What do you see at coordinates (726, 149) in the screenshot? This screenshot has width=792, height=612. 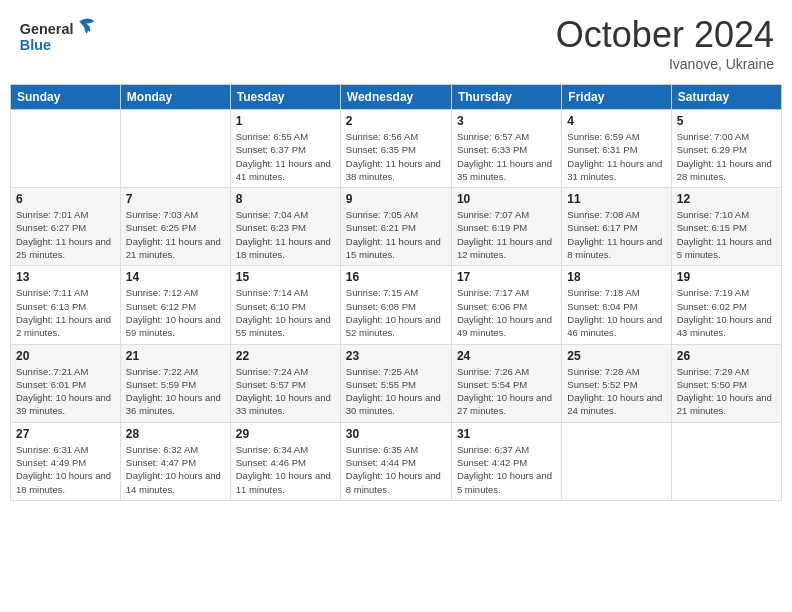 I see `day-cell: 5Sunrise: 7:00 AM Sunset: 6:29 PM Daylig…` at bounding box center [726, 149].